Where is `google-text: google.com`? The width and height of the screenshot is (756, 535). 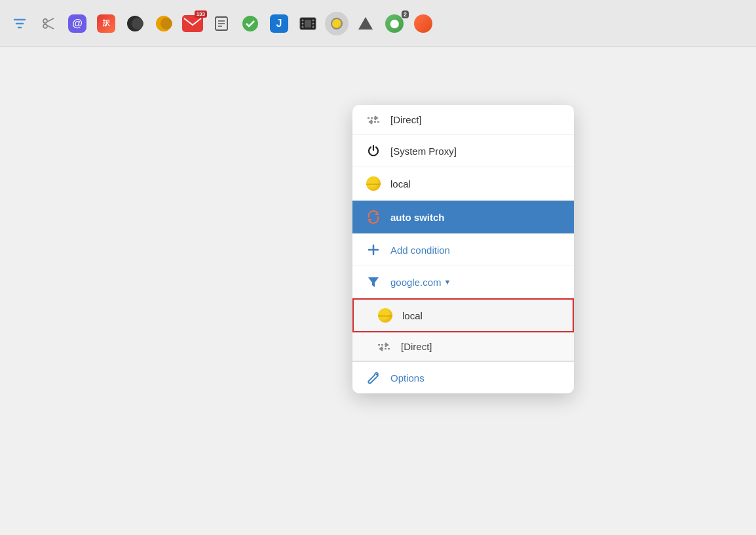 google-text: google.com is located at coordinates (416, 282).